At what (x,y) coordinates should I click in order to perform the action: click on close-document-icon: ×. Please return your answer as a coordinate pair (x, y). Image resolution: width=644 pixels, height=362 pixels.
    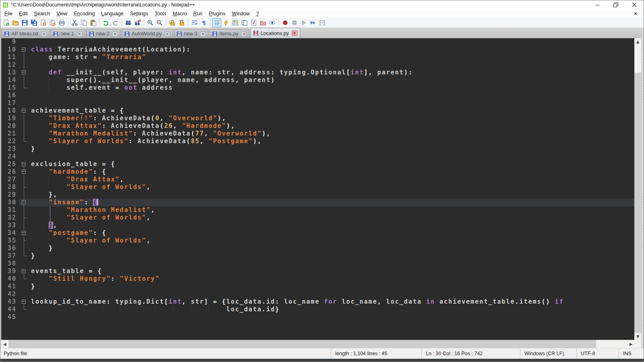
    Looking at the image, I should click on (636, 14).